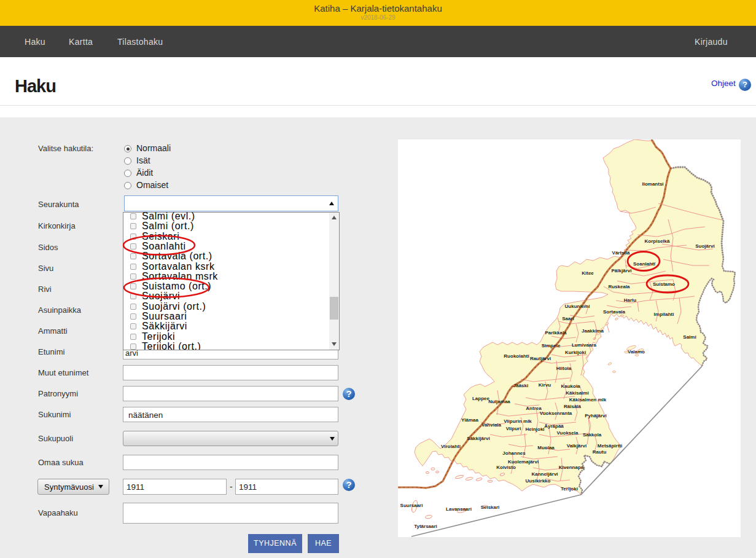  Describe the element at coordinates (619, 286) in the screenshot. I see `svg-text: Ruskeala` at that location.